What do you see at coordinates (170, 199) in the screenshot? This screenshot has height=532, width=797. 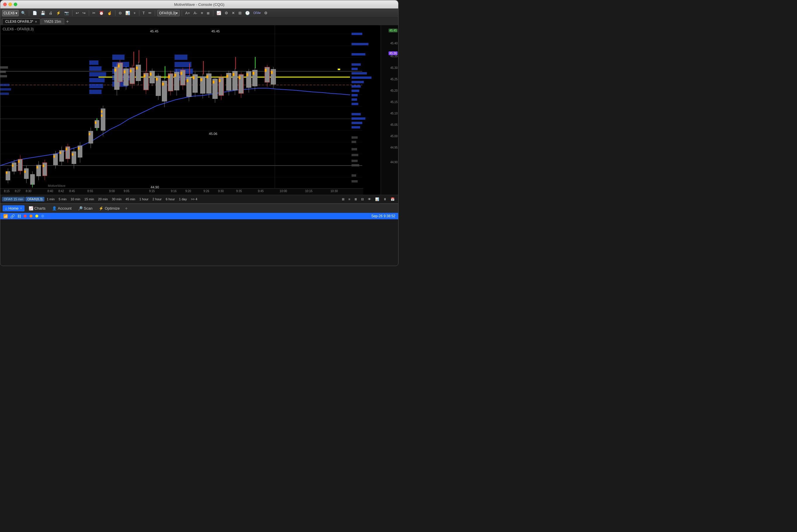 I see `tf-6hour: 6 hour` at bounding box center [170, 199].